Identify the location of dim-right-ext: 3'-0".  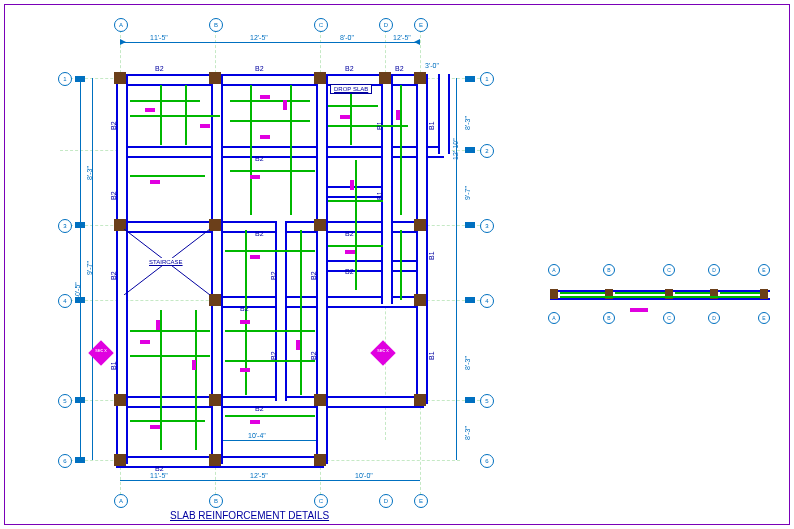
(432, 66).